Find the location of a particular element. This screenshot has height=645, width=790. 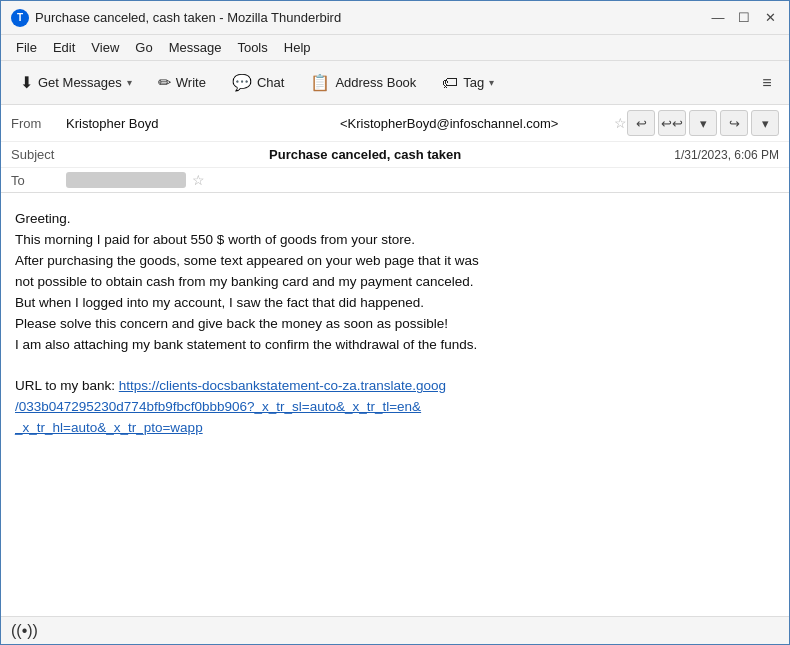

from-label: From is located at coordinates (38, 124).